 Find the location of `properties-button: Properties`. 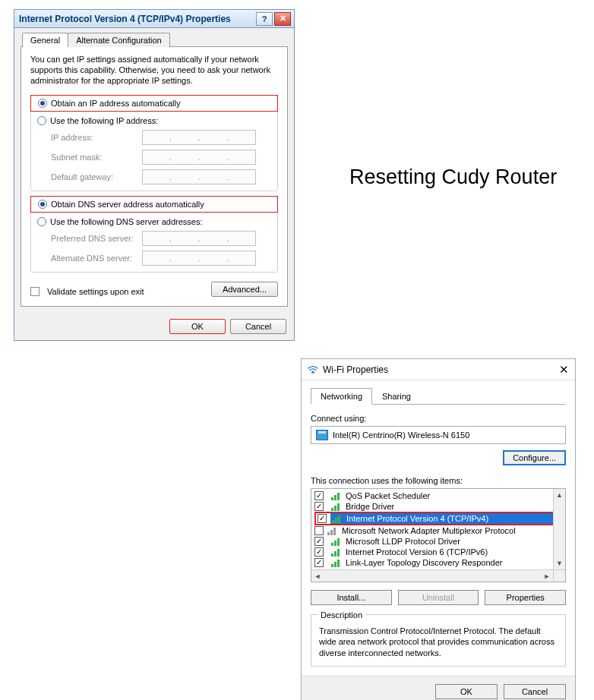

properties-button: Properties is located at coordinates (526, 598).